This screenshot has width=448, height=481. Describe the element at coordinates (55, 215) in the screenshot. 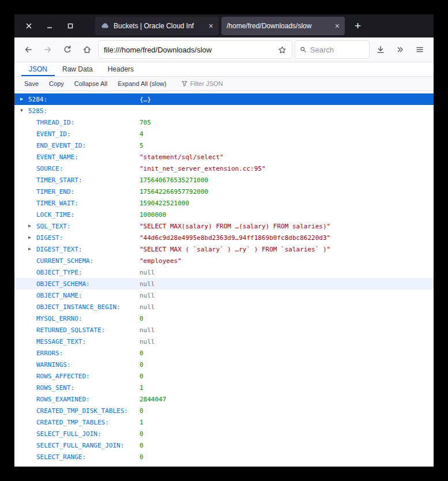

I see `json-key: LOCK_TIME:` at that location.